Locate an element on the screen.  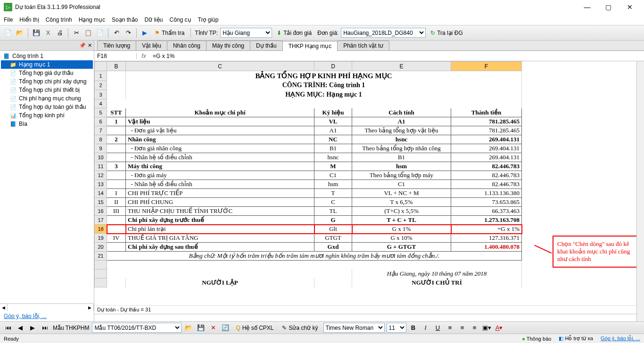
horizontal-scrollbar is located at coordinates (369, 318).